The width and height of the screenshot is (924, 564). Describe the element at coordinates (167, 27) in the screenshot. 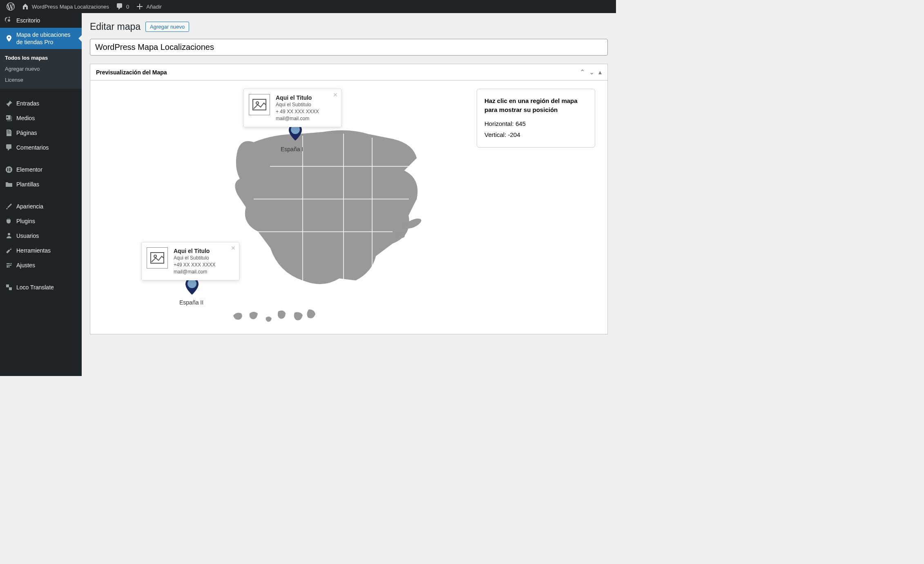

I see `add-new-button: Agregar nuevo` at that location.